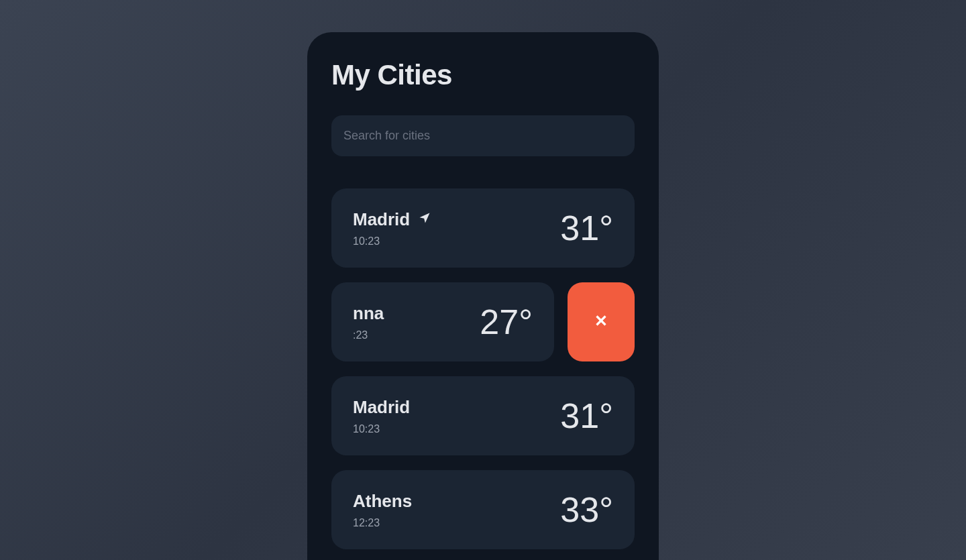 Image resolution: width=966 pixels, height=560 pixels. Describe the element at coordinates (483, 75) in the screenshot. I see `page-title: My Cities` at that location.